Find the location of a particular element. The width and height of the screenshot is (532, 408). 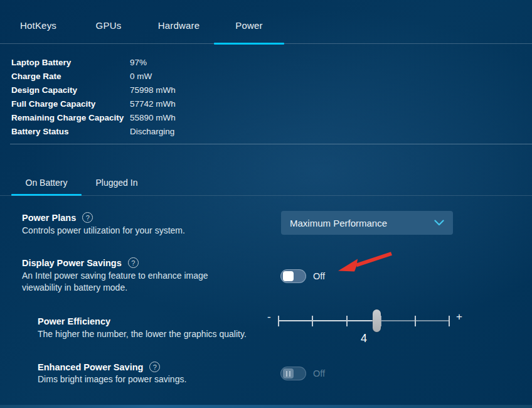

enhanced-power-saving-toggle is located at coordinates (294, 373).